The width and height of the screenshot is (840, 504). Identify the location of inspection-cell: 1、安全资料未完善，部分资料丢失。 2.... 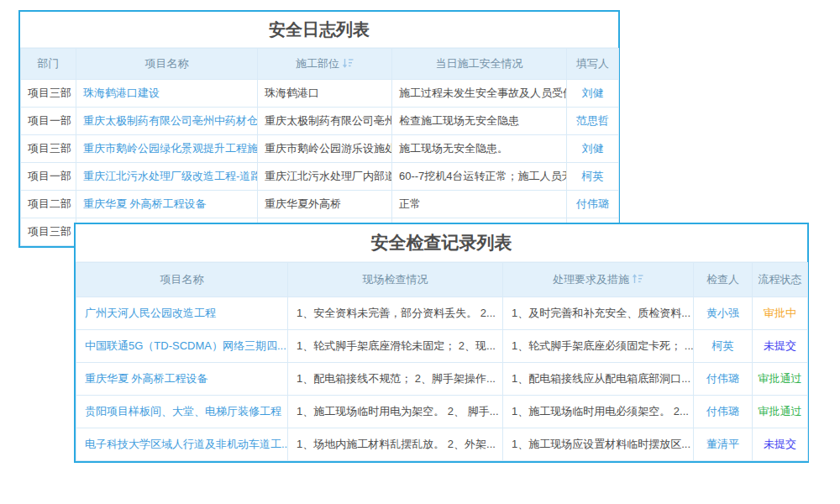
(396, 314).